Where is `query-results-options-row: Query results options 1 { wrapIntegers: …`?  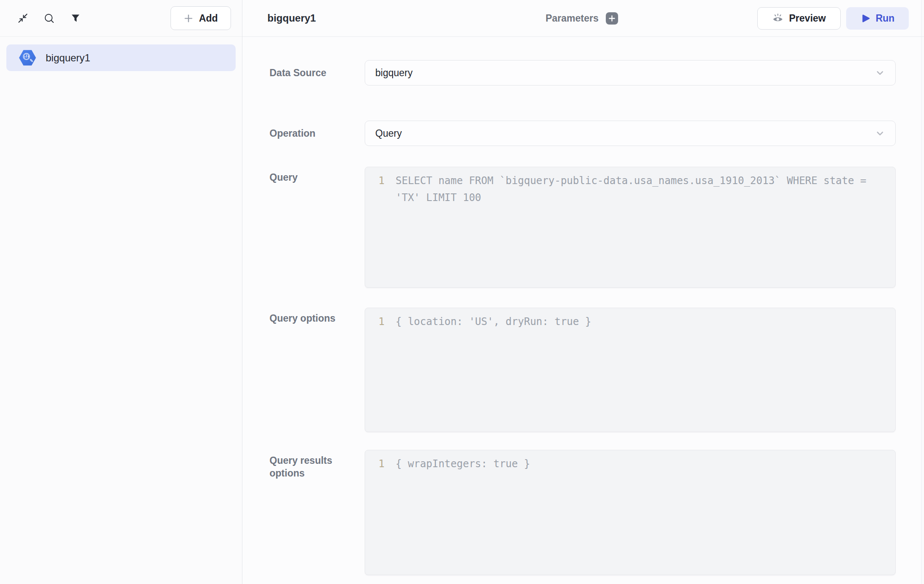
query-results-options-row: Query results options 1 { wrapIntegers: … is located at coordinates (583, 512).